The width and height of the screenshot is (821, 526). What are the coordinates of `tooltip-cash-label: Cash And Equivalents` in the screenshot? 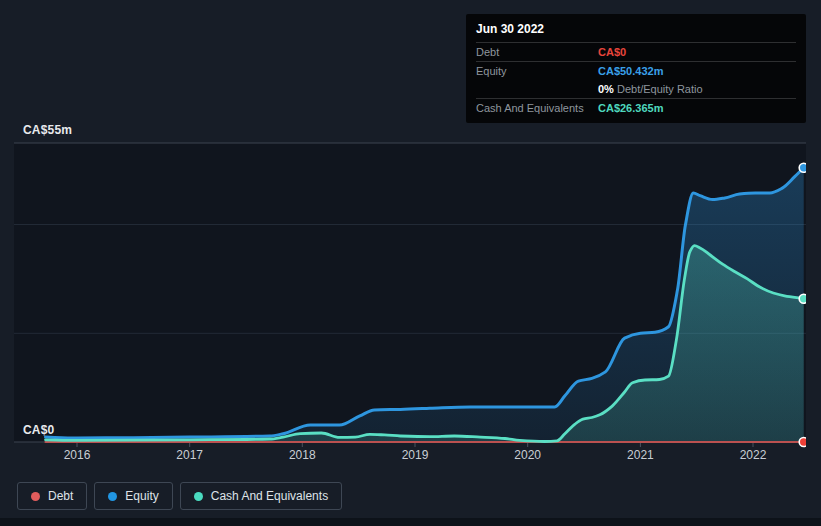 It's located at (537, 108).